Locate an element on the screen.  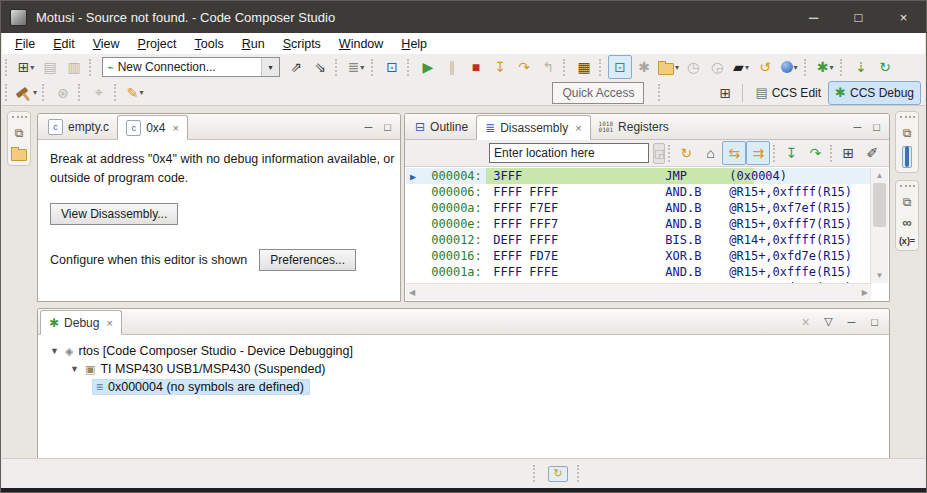
new-view-button: ⊞ is located at coordinates (848, 153).